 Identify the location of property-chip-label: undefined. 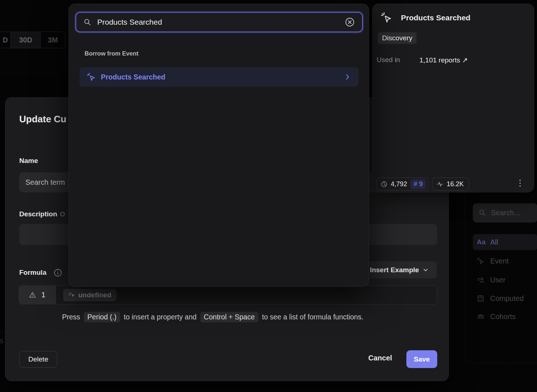
(95, 295).